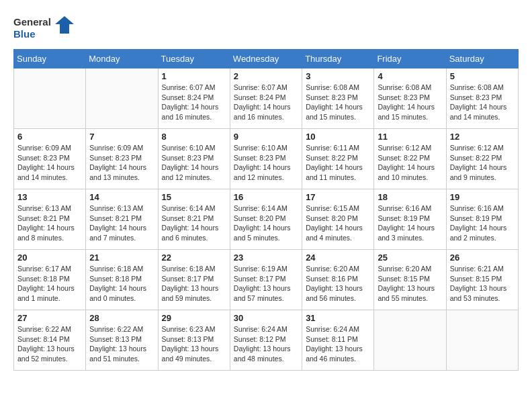 Image resolution: width=532 pixels, height=411 pixels. I want to click on day-of-week-header: Wednesday, so click(266, 59).